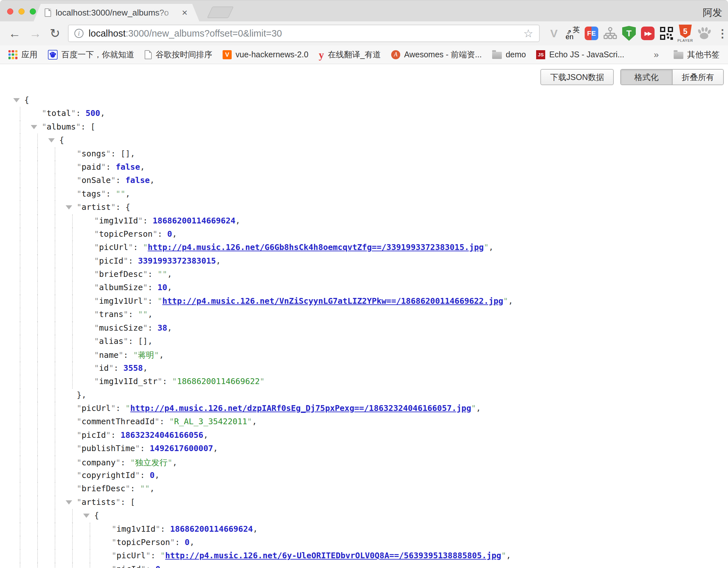  Describe the element at coordinates (648, 33) in the screenshot. I see `video-helper-extension-icon: ▶▶` at that location.